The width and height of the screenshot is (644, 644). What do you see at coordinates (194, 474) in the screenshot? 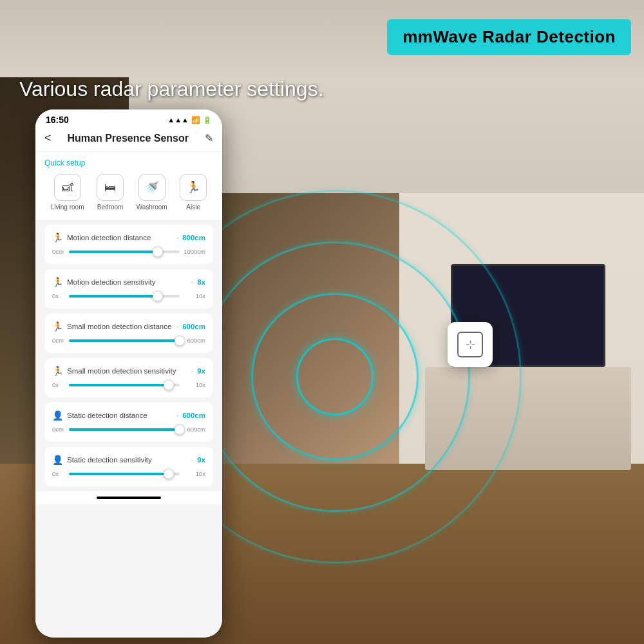
I see `slider-max-static-detection-sensitivity: 10x` at bounding box center [194, 474].